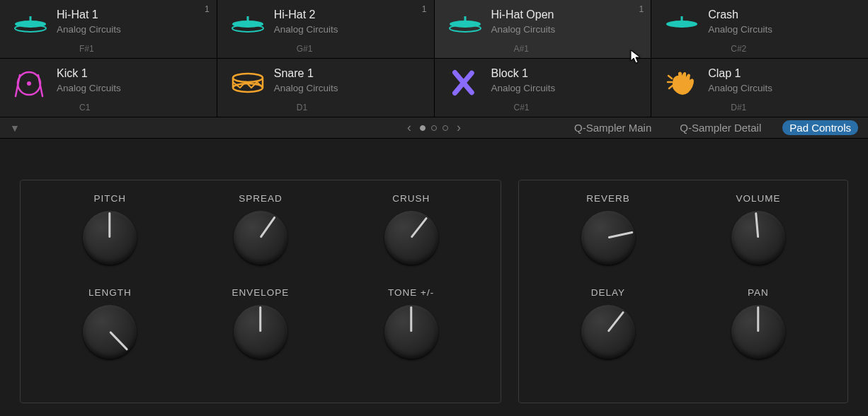 This screenshot has width=868, height=416. What do you see at coordinates (758, 334) in the screenshot?
I see `knob-cell-pan: PAN` at bounding box center [758, 334].